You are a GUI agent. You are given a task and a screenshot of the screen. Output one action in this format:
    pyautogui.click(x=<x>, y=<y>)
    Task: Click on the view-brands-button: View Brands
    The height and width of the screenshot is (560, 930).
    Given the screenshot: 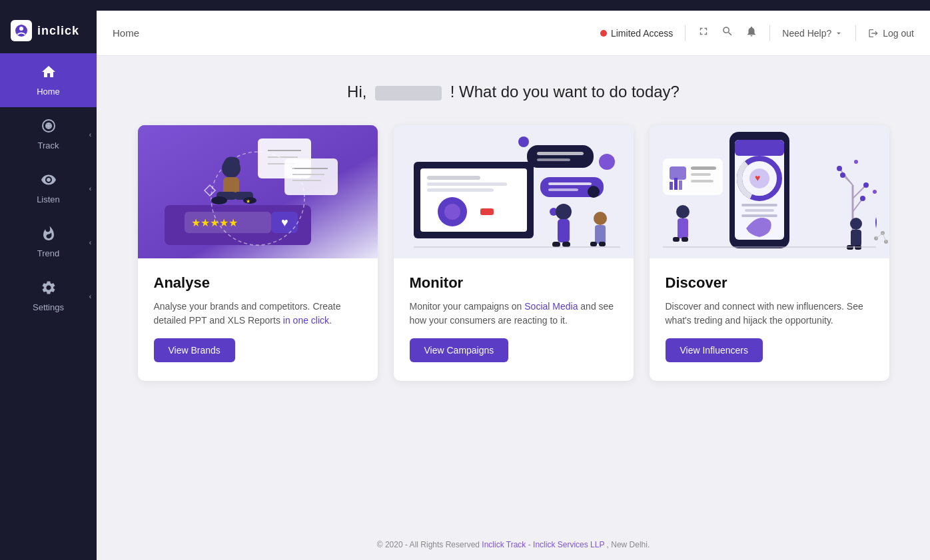 What is the action you would take?
    pyautogui.click(x=195, y=350)
    